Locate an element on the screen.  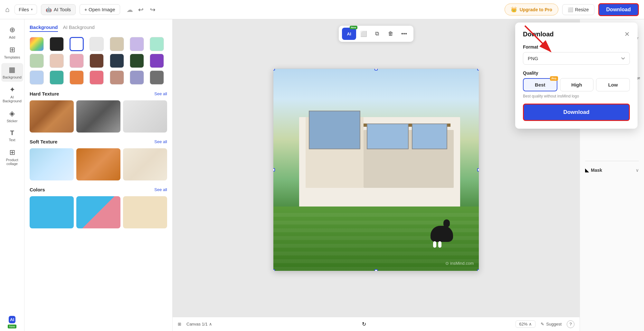
suggest-icon: ✎ is located at coordinates (542, 324).